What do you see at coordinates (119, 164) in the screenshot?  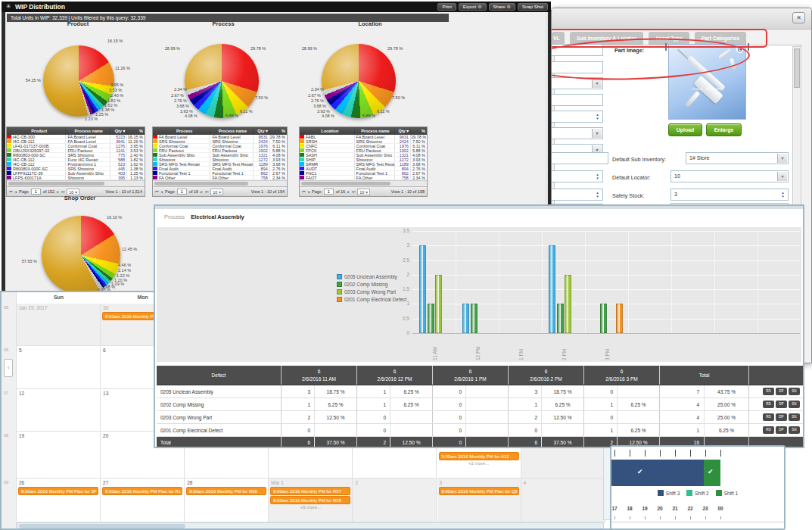 I see `qty-link: 523` at bounding box center [119, 164].